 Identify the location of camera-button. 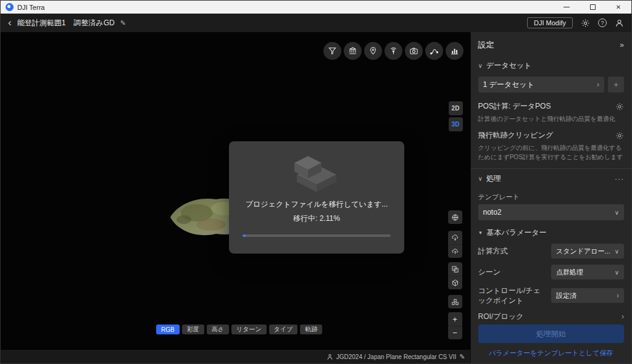
(414, 51).